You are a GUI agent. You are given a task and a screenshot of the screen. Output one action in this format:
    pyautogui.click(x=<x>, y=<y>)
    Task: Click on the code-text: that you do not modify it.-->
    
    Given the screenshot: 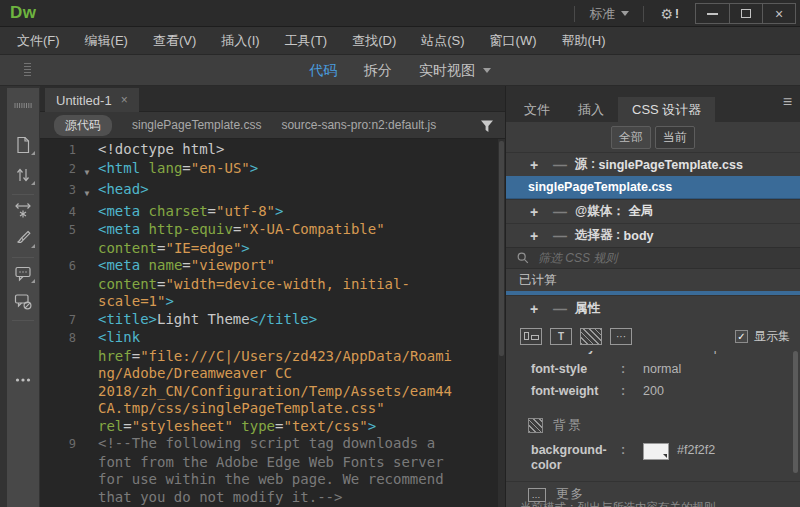 What is the action you would take?
    pyautogui.click(x=220, y=498)
    